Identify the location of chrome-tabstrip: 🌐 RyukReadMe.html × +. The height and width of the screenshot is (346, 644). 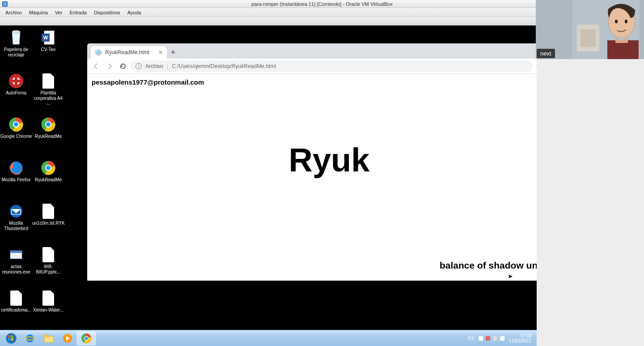
(312, 51).